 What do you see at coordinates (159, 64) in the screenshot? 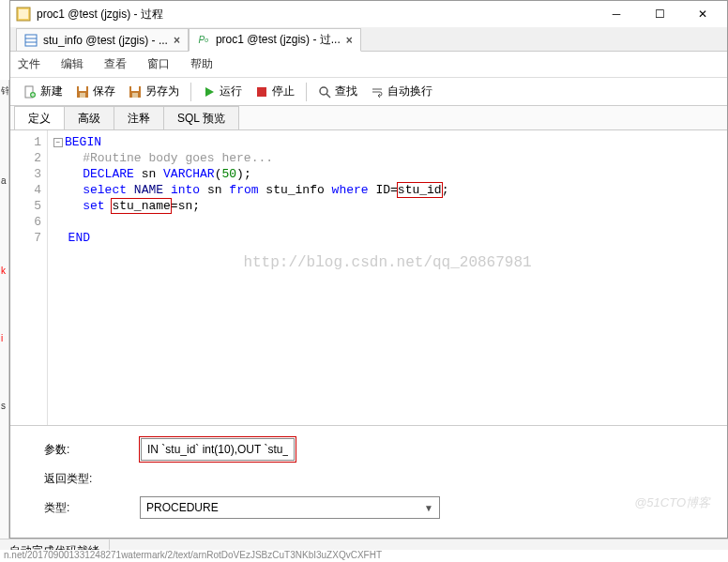
I see `menu-window: 窗口` at bounding box center [159, 64].